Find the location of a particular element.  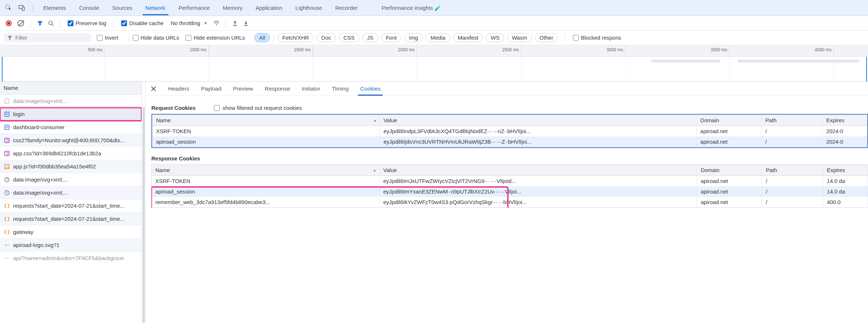

request-row: dashboard-consumer is located at coordinates (71, 127).